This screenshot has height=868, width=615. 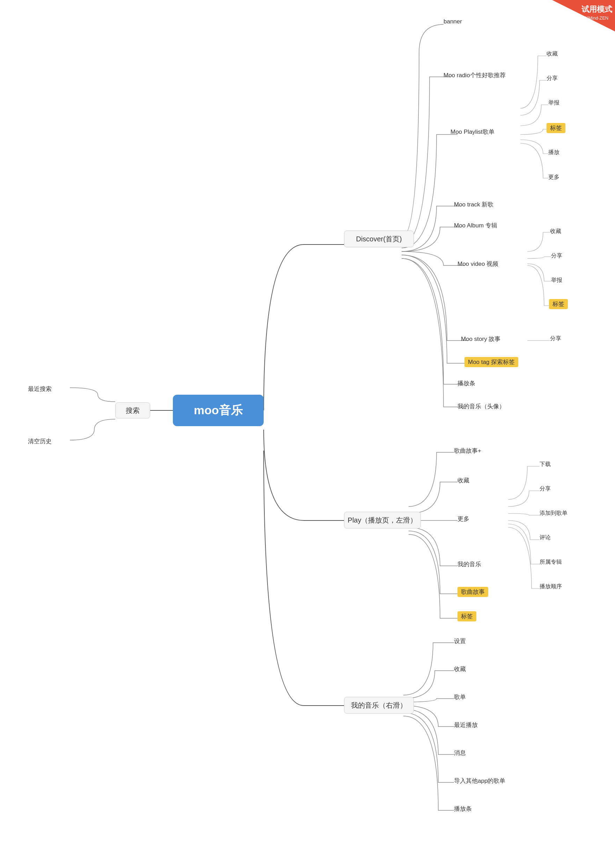 What do you see at coordinates (470, 564) in the screenshot?
I see `play-mymusic-node: 我的音乐` at bounding box center [470, 564].